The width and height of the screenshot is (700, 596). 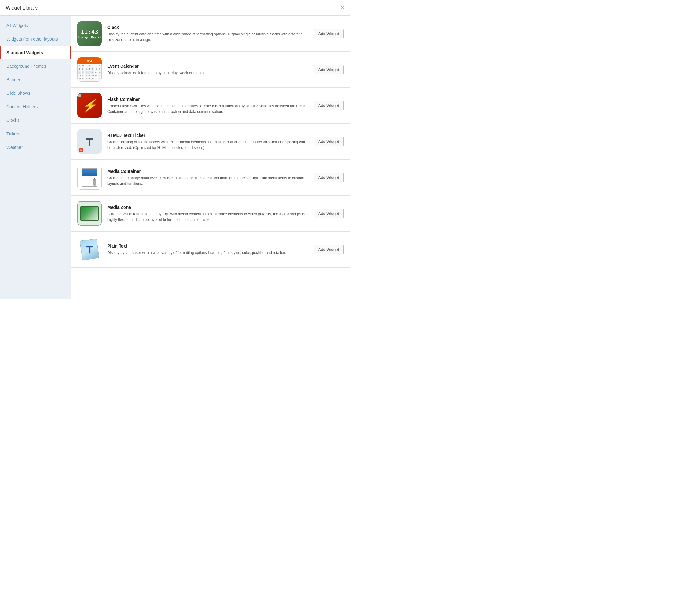 I want to click on sidebar-item-standard-widgets: Standard Widgets, so click(x=35, y=53).